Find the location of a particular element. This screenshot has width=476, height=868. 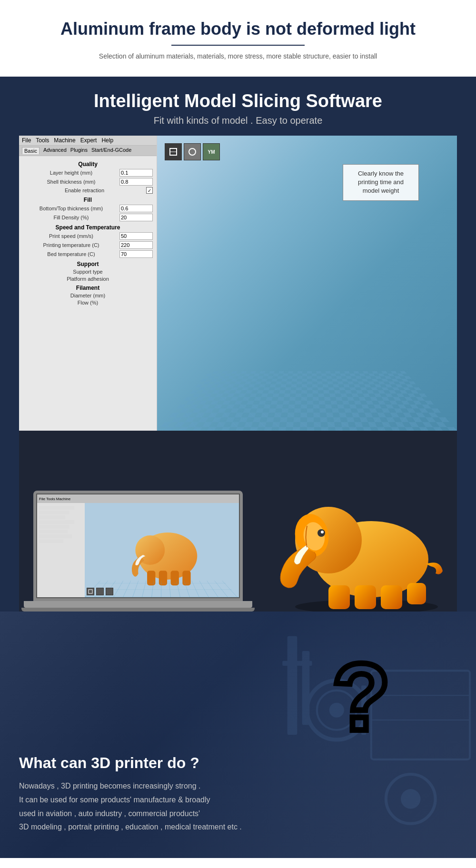

bed-temp-row: Bed temperature (C) is located at coordinates (88, 254).